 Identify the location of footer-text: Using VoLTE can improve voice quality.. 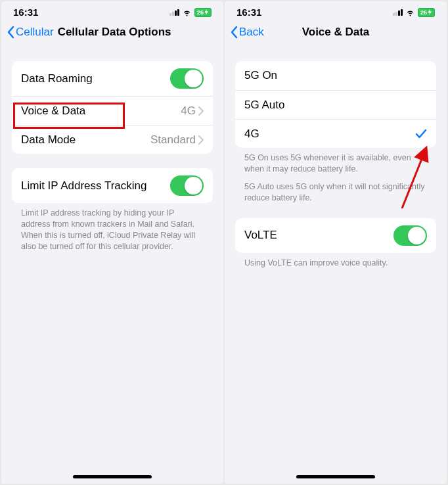
(336, 261).